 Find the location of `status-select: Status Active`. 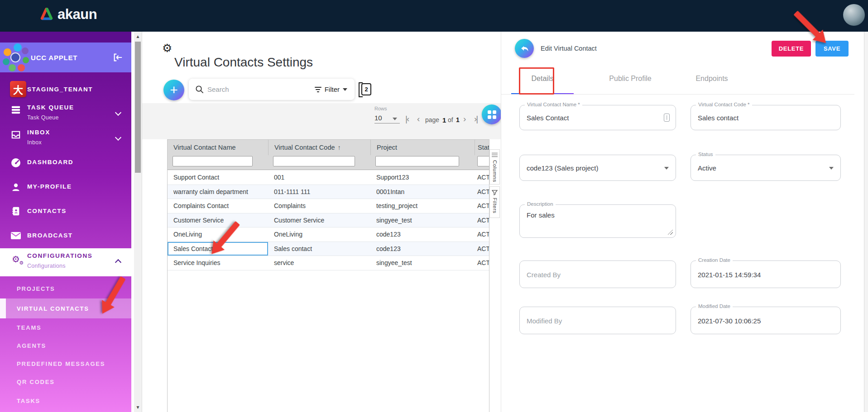

status-select: Status Active is located at coordinates (766, 168).